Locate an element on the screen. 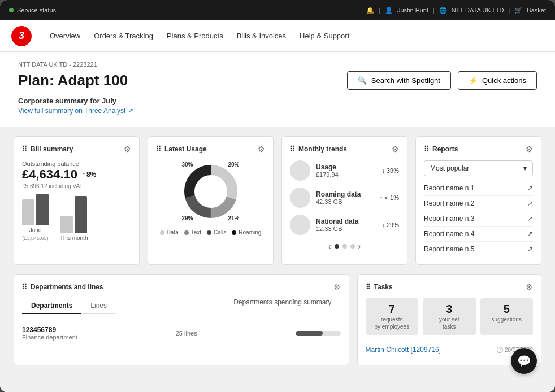 The height and width of the screenshot is (392, 555). reports-dropdown-value: Most popular is located at coordinates (450, 168).